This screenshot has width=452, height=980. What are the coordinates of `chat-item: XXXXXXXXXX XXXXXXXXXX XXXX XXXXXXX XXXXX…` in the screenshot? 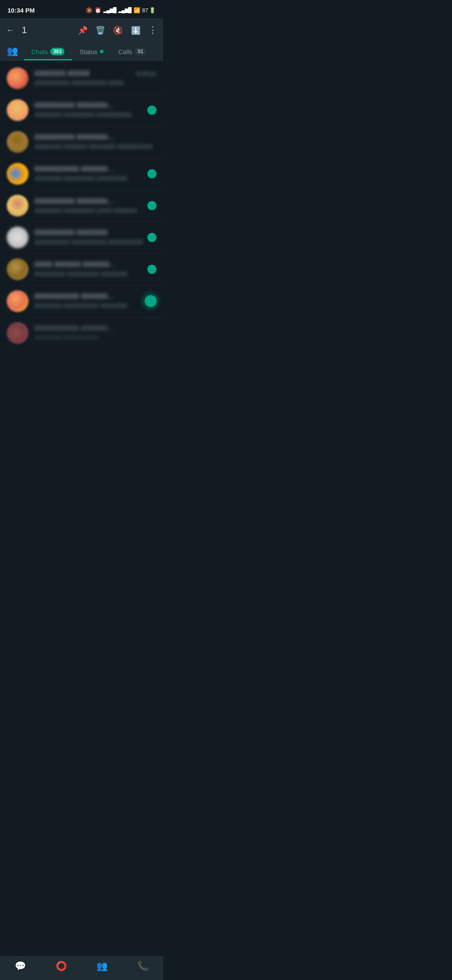 It's located at (82, 174).